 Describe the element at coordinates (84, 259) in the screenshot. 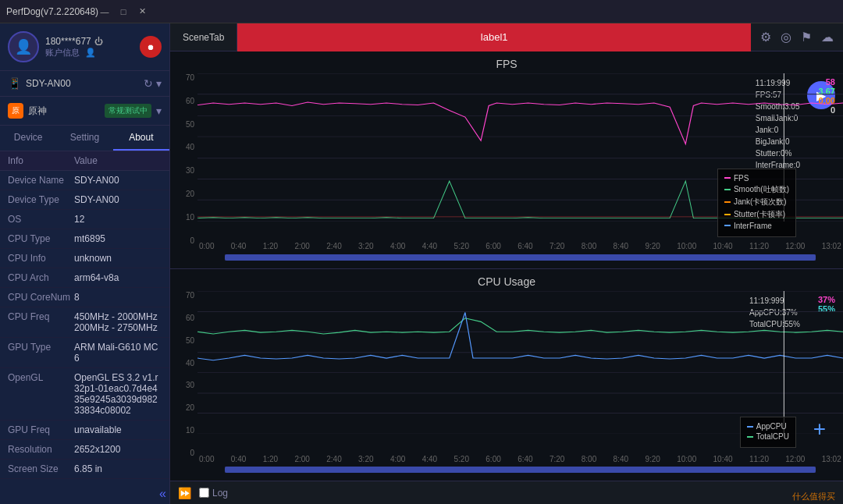

I see `info-table-row: CPU Infounknown` at that location.